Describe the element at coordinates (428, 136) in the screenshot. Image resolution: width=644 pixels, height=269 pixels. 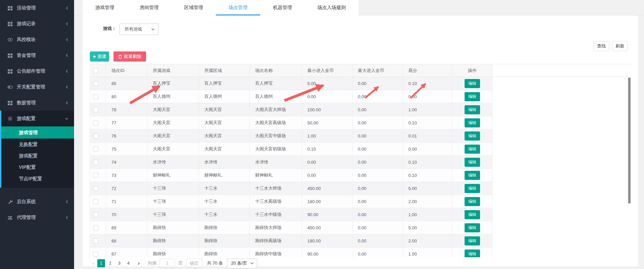
I see `cell-base-score: 0.01` at that location.